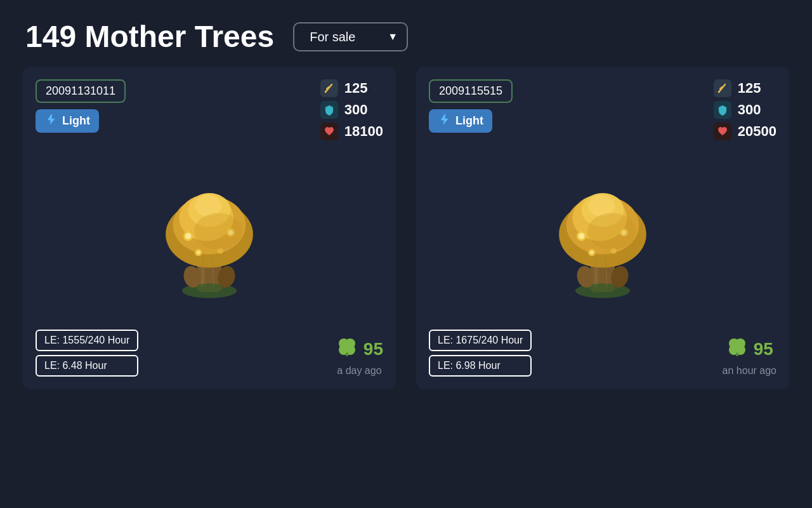  Describe the element at coordinates (480, 340) in the screenshot. I see `card-2-le1: LE: 1675/240 Hour` at that location.